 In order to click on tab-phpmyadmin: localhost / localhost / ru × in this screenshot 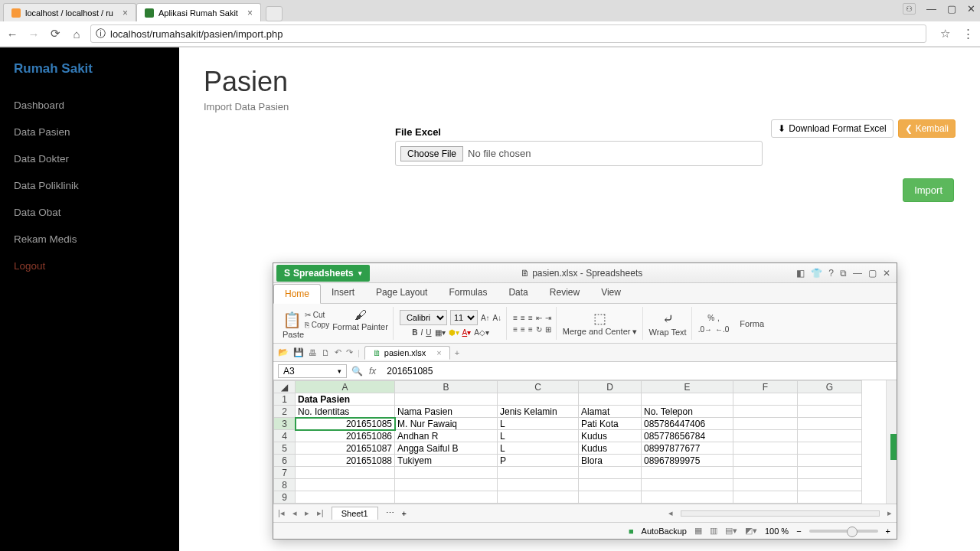, I will do `click(70, 12)`.